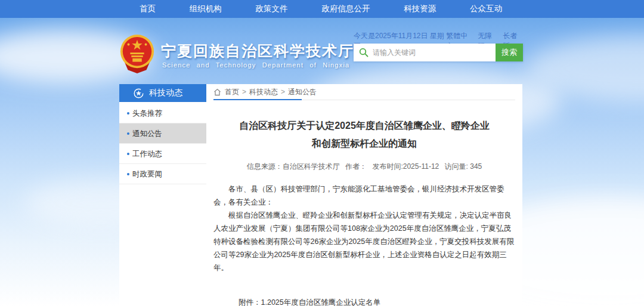 Image resolution: width=644 pixels, height=306 pixels. I want to click on search-input, so click(425, 52).